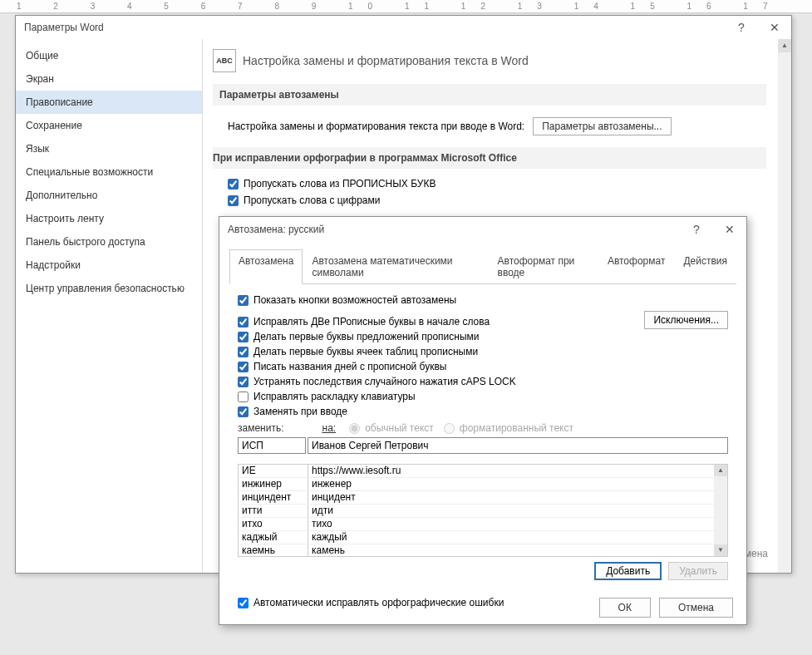  I want to click on list-row: каемнькамень, so click(483, 550).